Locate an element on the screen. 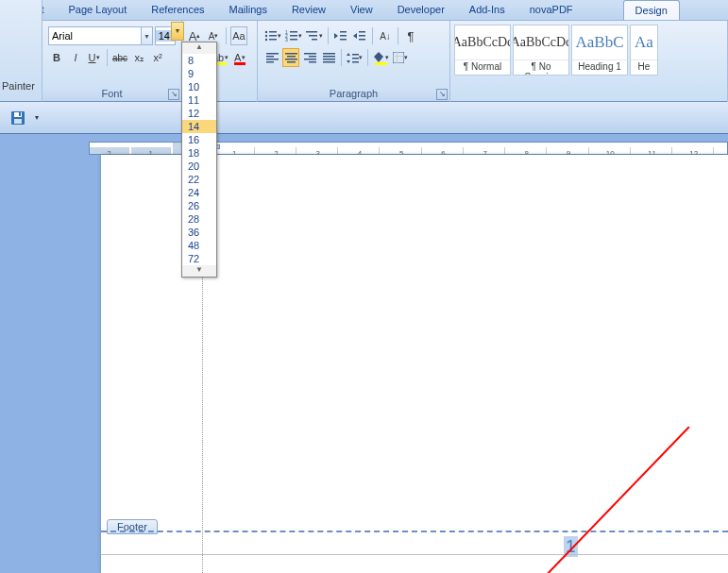 This screenshot has height=573, width=728. font-size-option: 11 is located at coordinates (199, 100).